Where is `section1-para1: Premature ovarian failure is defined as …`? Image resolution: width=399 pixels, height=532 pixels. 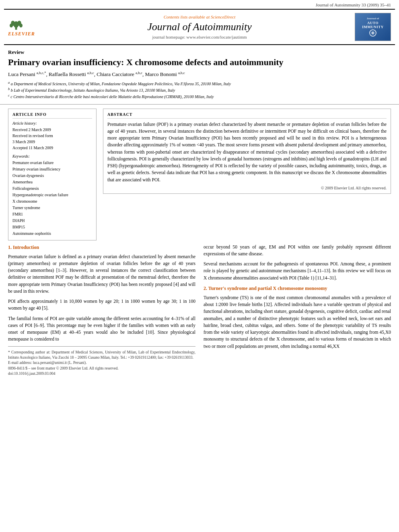 section1-para1: Premature ovarian failure is defined as … is located at coordinates (102, 274).